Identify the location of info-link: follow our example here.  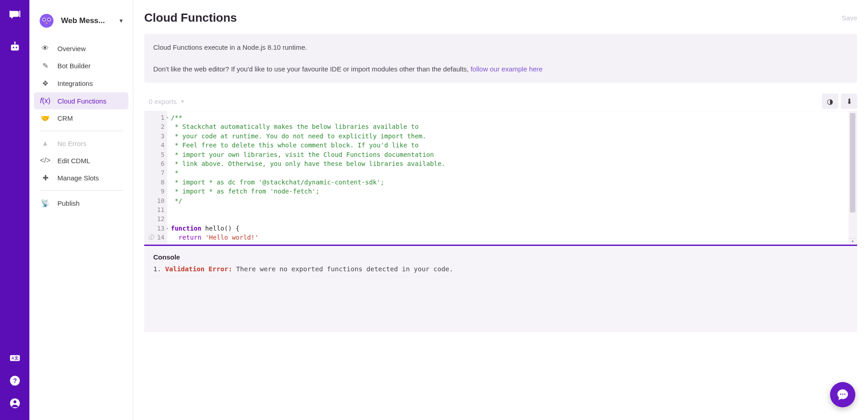
(506, 69).